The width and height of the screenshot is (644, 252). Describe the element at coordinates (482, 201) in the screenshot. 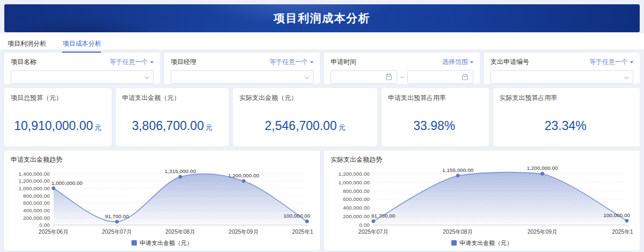

I see `actual-expense-trend-chart: 0.00200,000.00400,000.00600,000.00800,00…` at that location.